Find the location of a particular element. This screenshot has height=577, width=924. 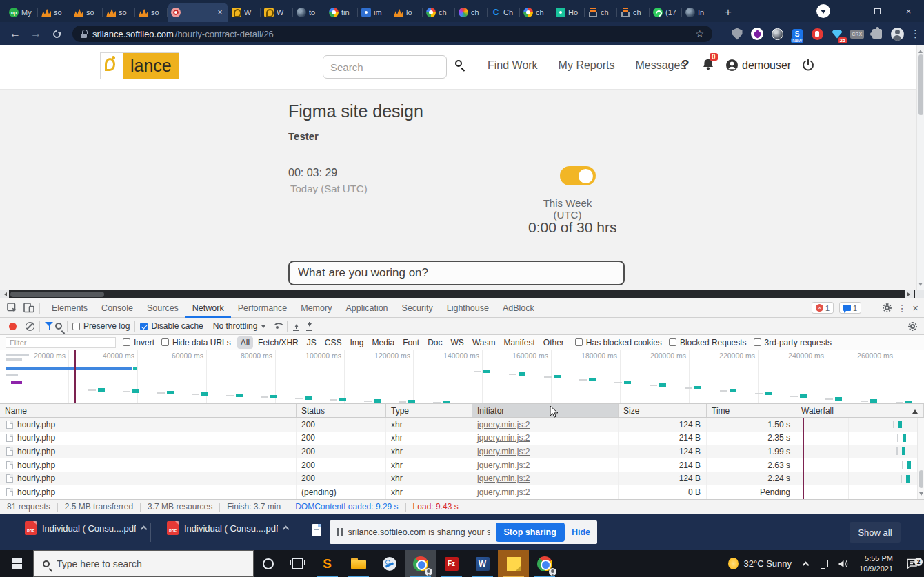

taskbar-clock: 5:55 PM 10/9/2021 is located at coordinates (876, 564).